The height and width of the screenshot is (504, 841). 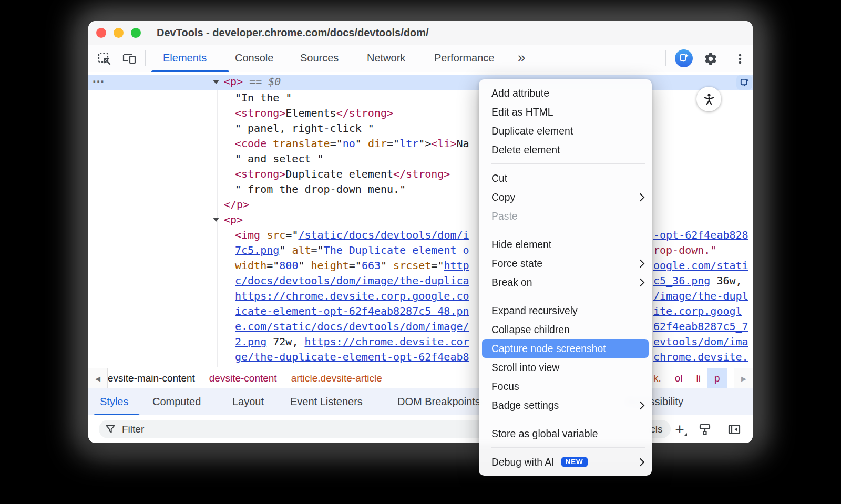 What do you see at coordinates (566, 367) in the screenshot?
I see `menu-item-scroll-into-view: Scroll into view` at bounding box center [566, 367].